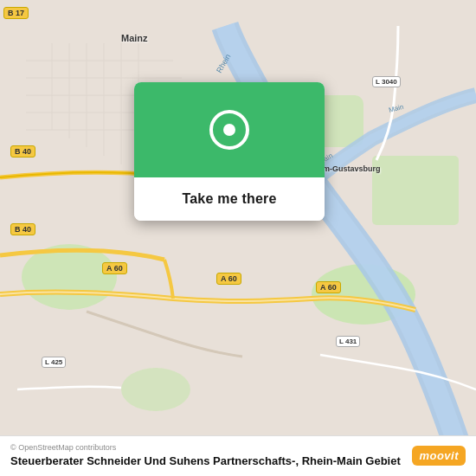 This screenshot has height=476, width=476. What do you see at coordinates (439, 455) in the screenshot?
I see `moovit-logo: moovit` at bounding box center [439, 455].